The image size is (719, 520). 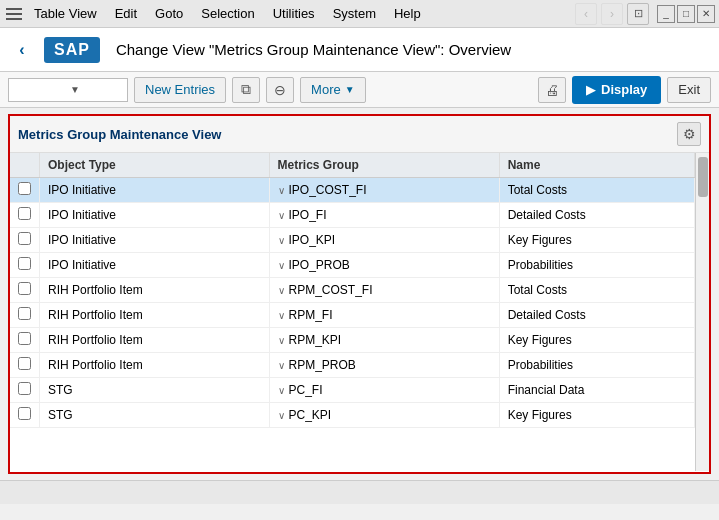 I want to click on exit-label: Exit, so click(x=689, y=90).